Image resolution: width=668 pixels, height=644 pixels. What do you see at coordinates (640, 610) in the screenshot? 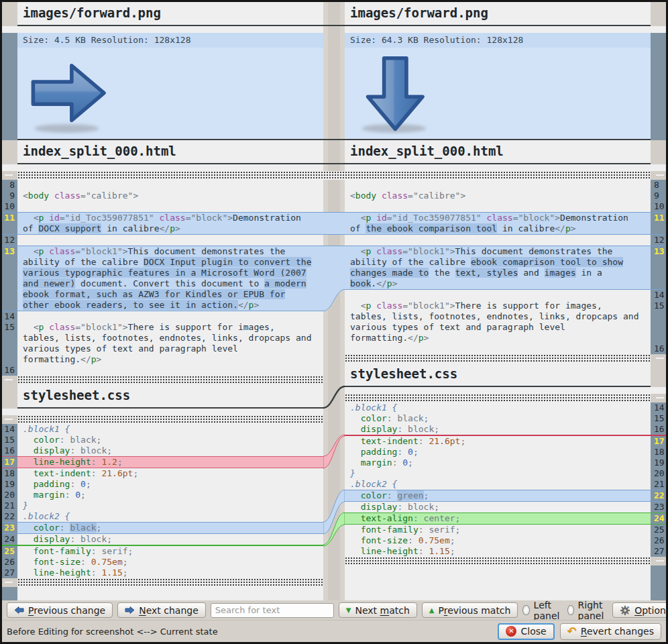
I see `options-button: Options` at bounding box center [640, 610].